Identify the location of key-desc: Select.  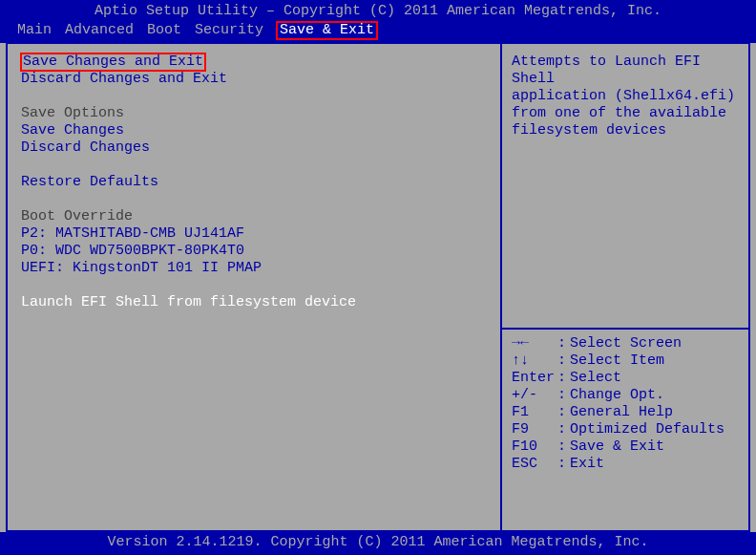
(596, 378).